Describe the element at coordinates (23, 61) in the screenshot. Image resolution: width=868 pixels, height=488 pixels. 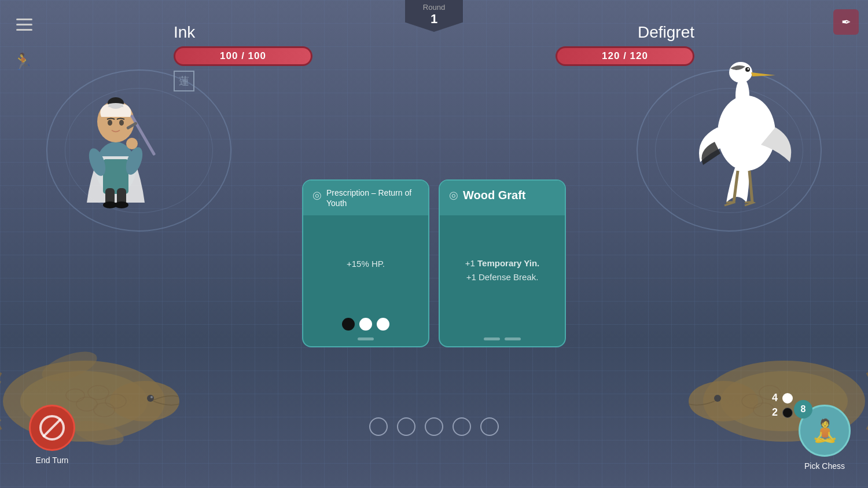
I see `running-icon: 🏃` at that location.